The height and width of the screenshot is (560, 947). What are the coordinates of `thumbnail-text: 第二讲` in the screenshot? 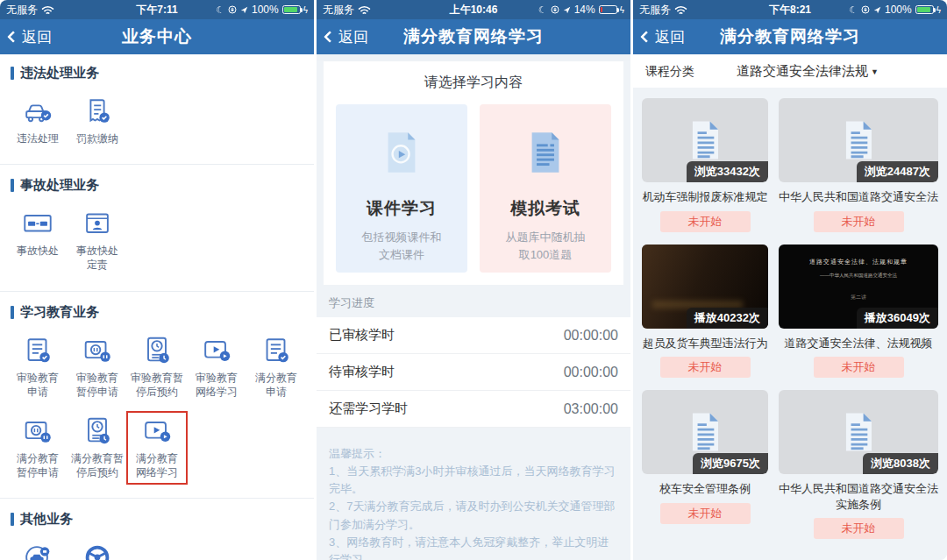 It's located at (858, 298).